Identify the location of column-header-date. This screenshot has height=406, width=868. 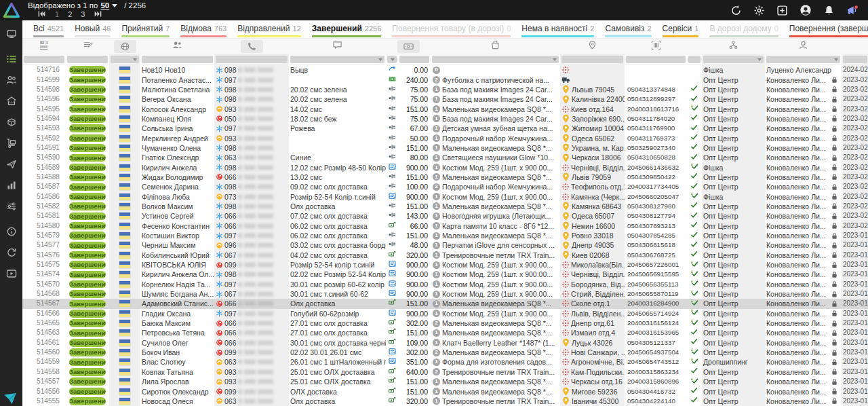
(854, 46).